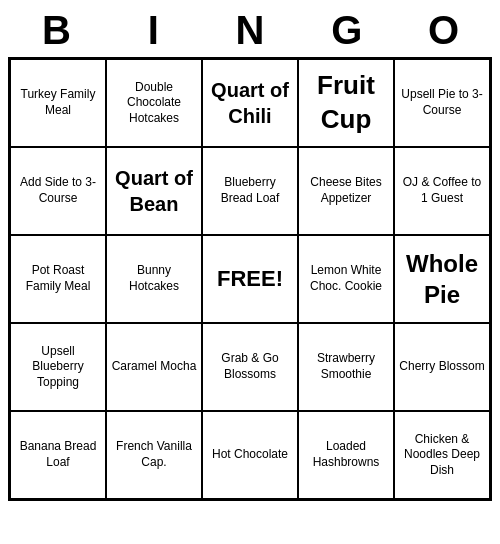 This screenshot has width=500, height=544. Describe the element at coordinates (250, 279) in the screenshot. I see `bingo-cell-12: FREE!` at that location.